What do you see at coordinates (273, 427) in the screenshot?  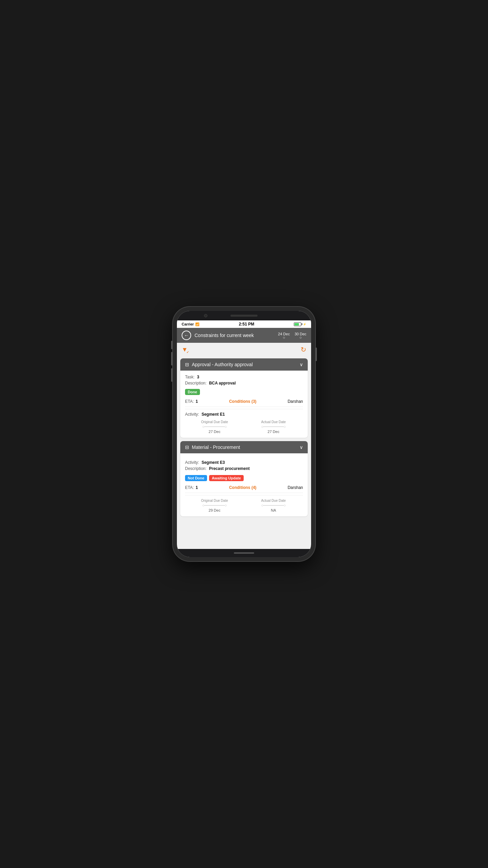 I see `actual-due-timeline: ◇ ◇` at bounding box center [273, 427].